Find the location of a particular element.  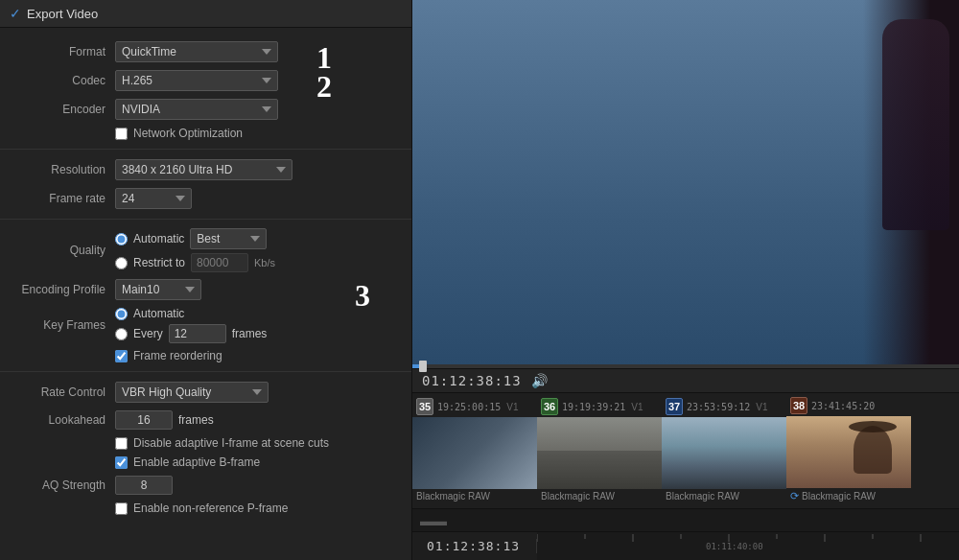

framerate-row: Frame rate 24 25 30 50 60 is located at coordinates (205, 198).